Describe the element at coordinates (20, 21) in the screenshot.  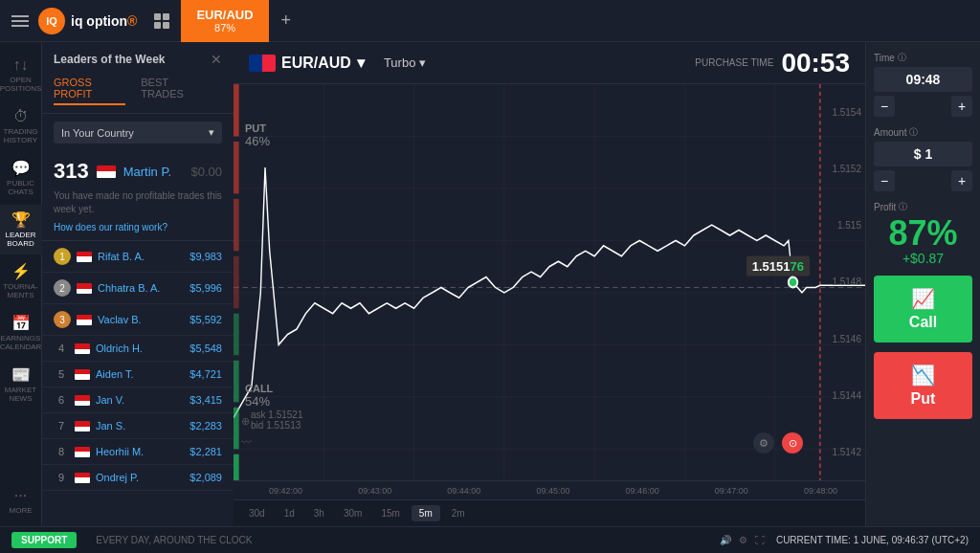
I see `menu-button` at that location.